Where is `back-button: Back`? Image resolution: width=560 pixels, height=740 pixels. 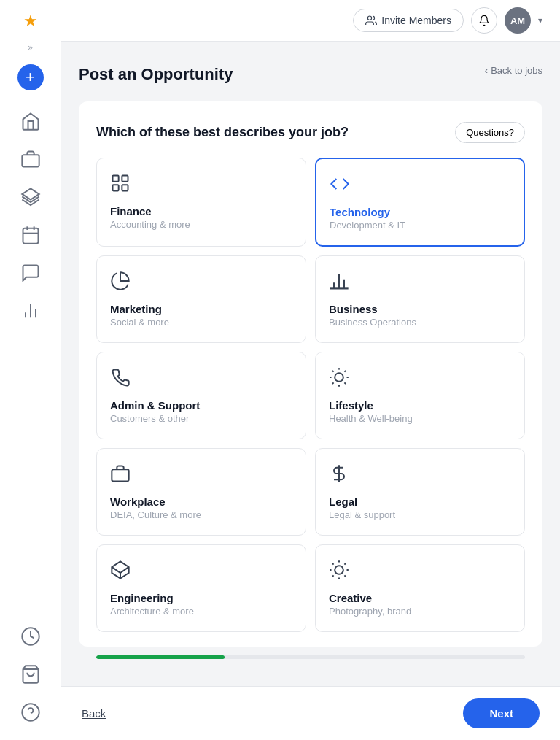
back-button: Back is located at coordinates (93, 714).